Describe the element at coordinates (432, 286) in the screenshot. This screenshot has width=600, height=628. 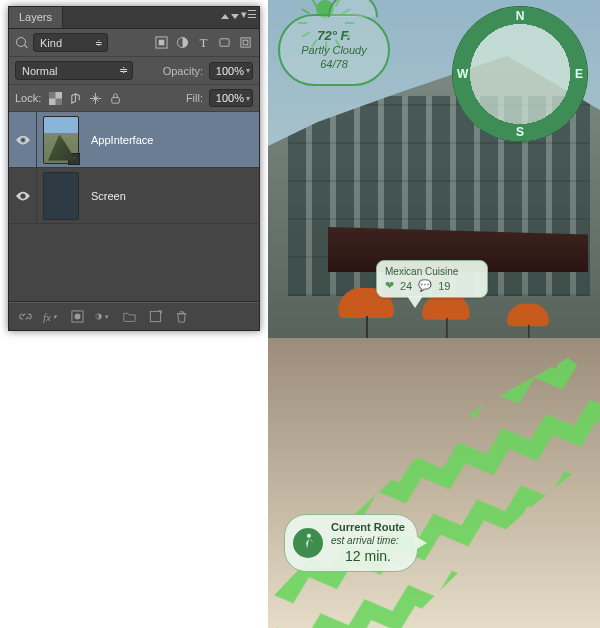
I see `poi-stats: ❤ 24 💬 19` at that location.